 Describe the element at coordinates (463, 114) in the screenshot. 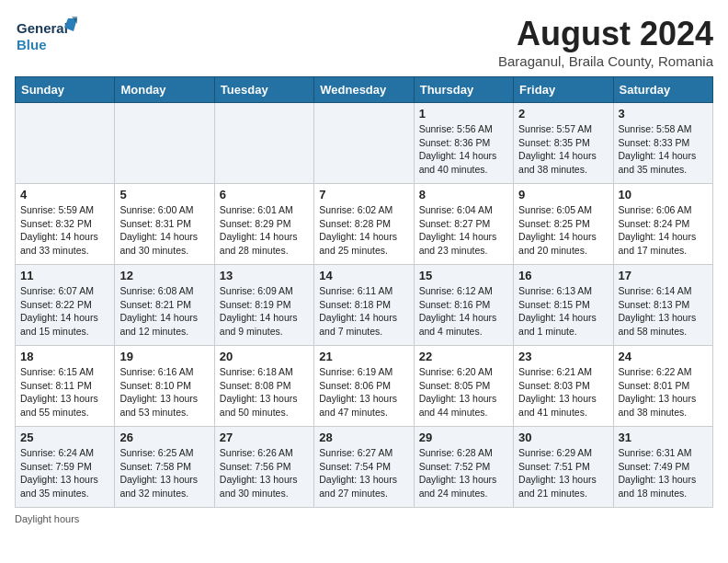

I see `day-number: 1` at that location.